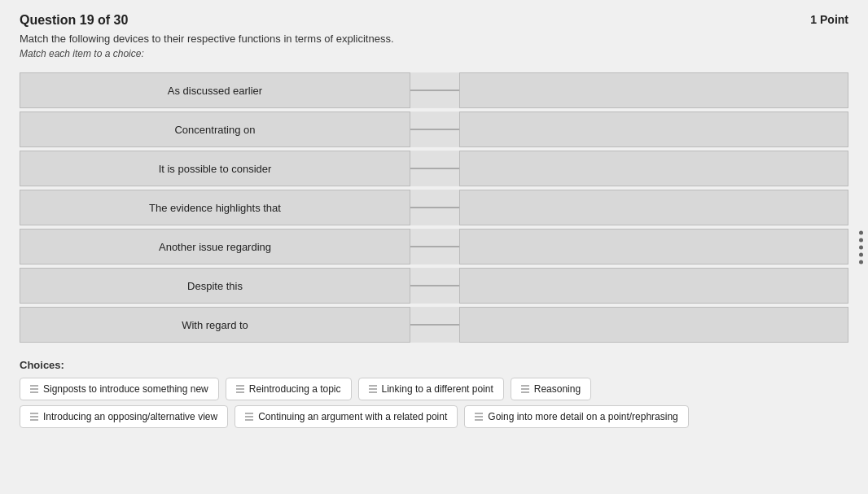  What do you see at coordinates (434, 286) in the screenshot?
I see `match-row-6: Despite this` at bounding box center [434, 286].